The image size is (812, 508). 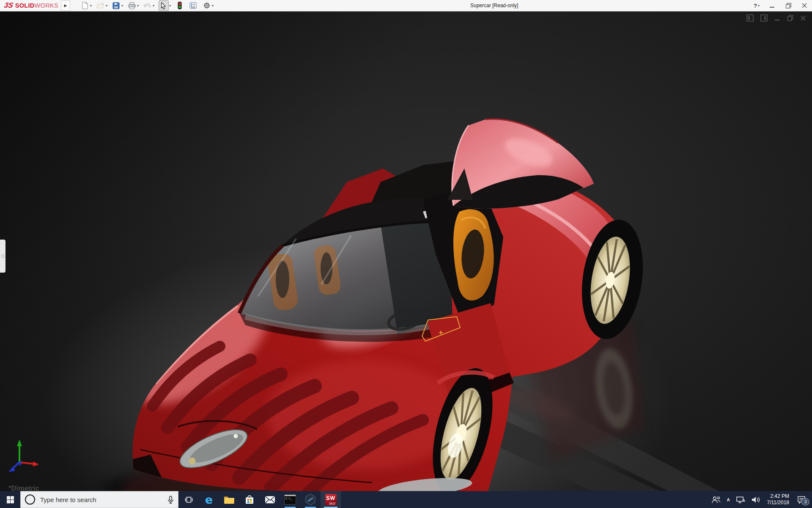 What do you see at coordinates (406, 500) in the screenshot?
I see `windows-taskbar: e C:\_ SW 2017` at bounding box center [406, 500].